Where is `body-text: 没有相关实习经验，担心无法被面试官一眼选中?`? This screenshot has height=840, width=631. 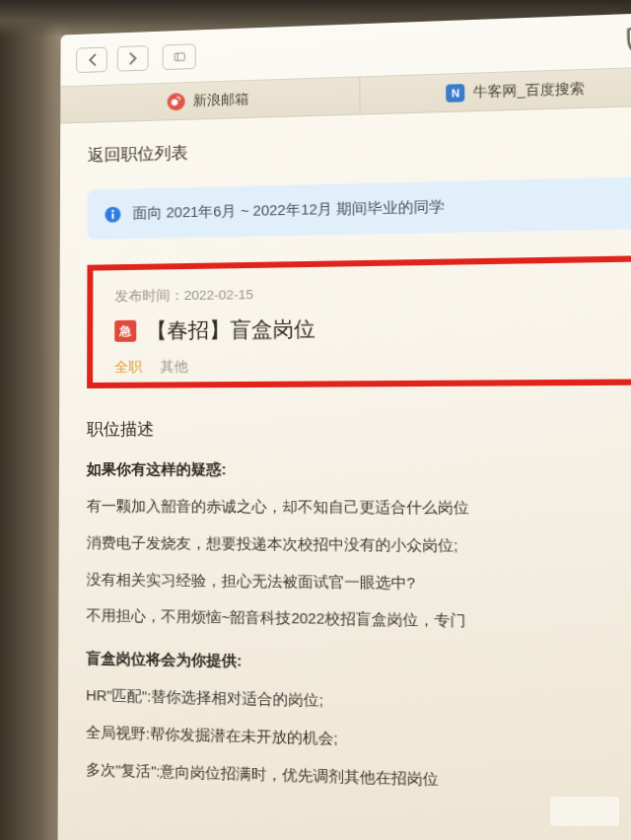
body-text: 没有相关实习经验，担心无法被面试官一眼选中? is located at coordinates (359, 583).